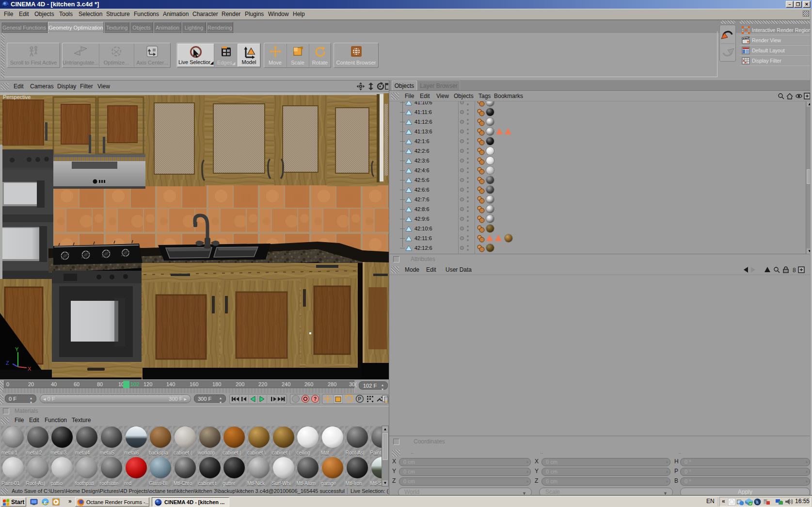 The width and height of the screenshot is (812, 507). Describe the element at coordinates (8, 363) in the screenshot. I see `svg-text: Z` at that location.